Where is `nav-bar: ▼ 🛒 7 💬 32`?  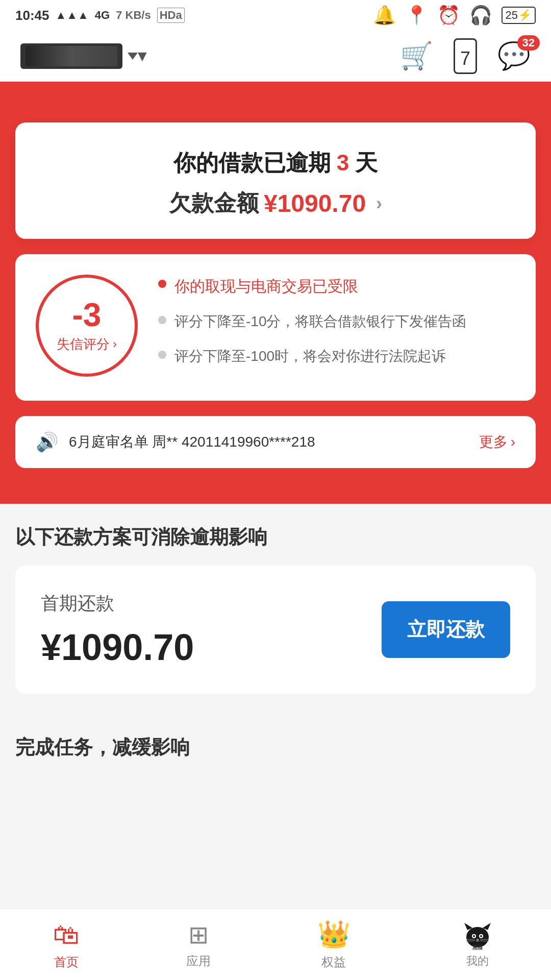 nav-bar: ▼ 🛒 7 💬 32 is located at coordinates (276, 56).